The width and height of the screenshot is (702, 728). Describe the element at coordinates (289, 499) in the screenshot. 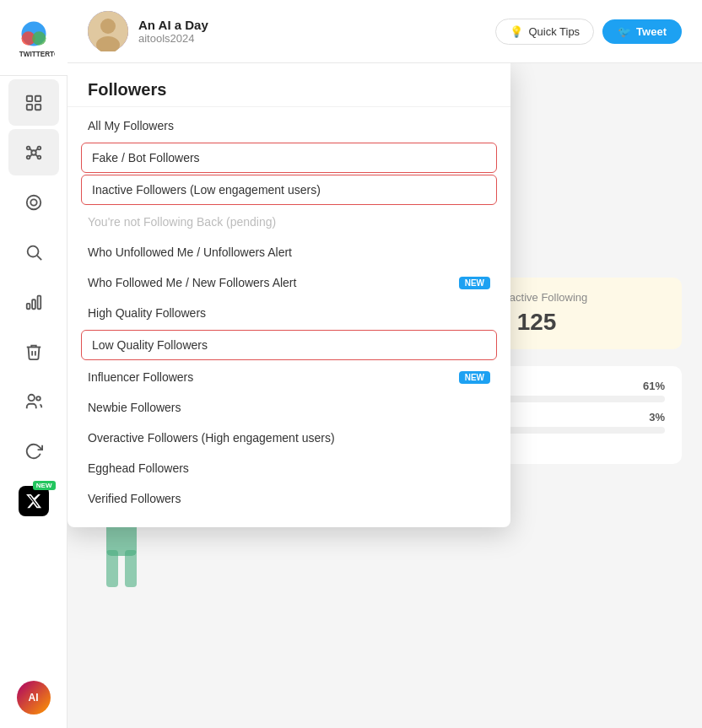

I see `dropdown-item-verified: Verified Followers` at that location.